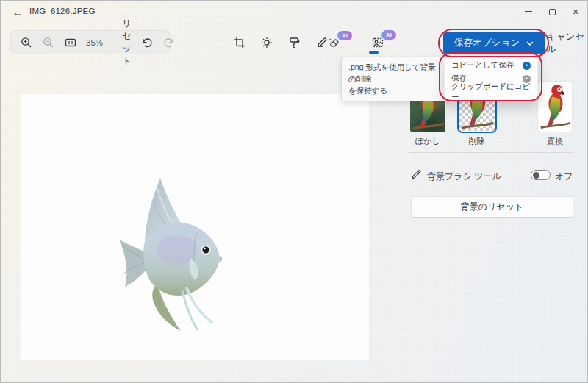 This screenshot has height=383, width=588. I want to click on brush-tool-toggle, so click(541, 175).